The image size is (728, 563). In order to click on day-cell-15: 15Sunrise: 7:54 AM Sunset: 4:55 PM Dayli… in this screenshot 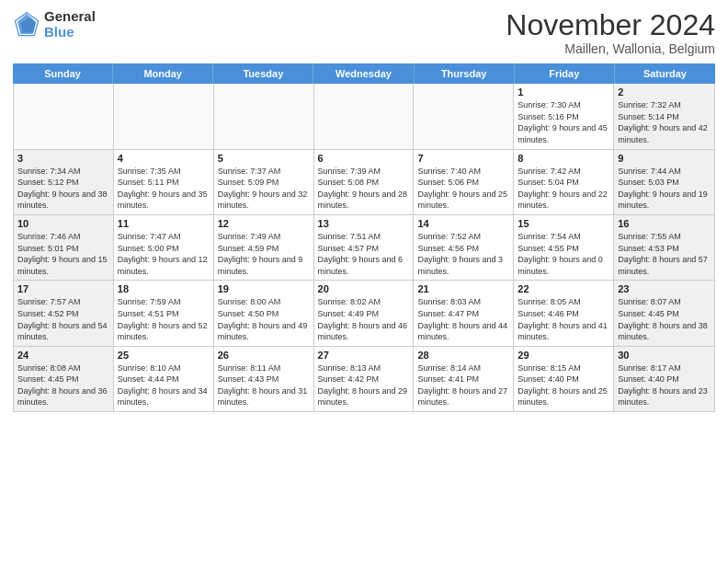, I will do `click(564, 247)`.